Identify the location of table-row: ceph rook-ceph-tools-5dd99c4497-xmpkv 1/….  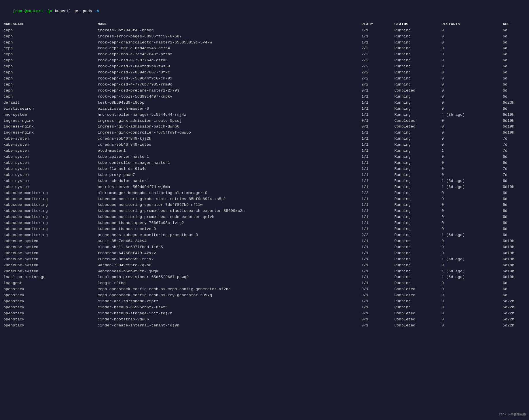
(264, 97).